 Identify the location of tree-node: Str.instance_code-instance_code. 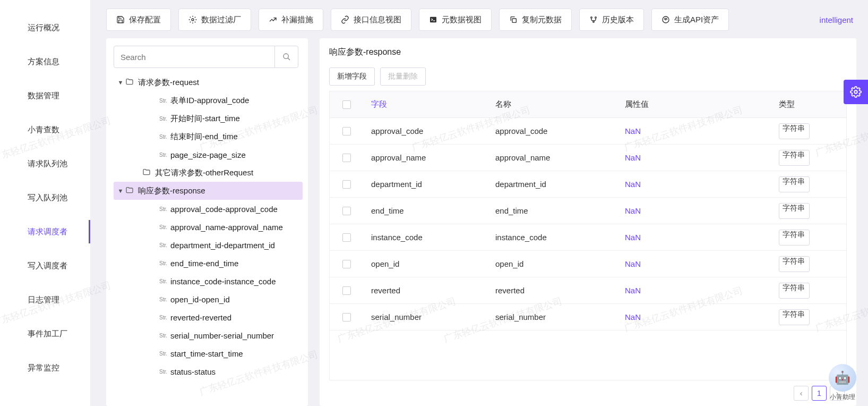
(208, 281).